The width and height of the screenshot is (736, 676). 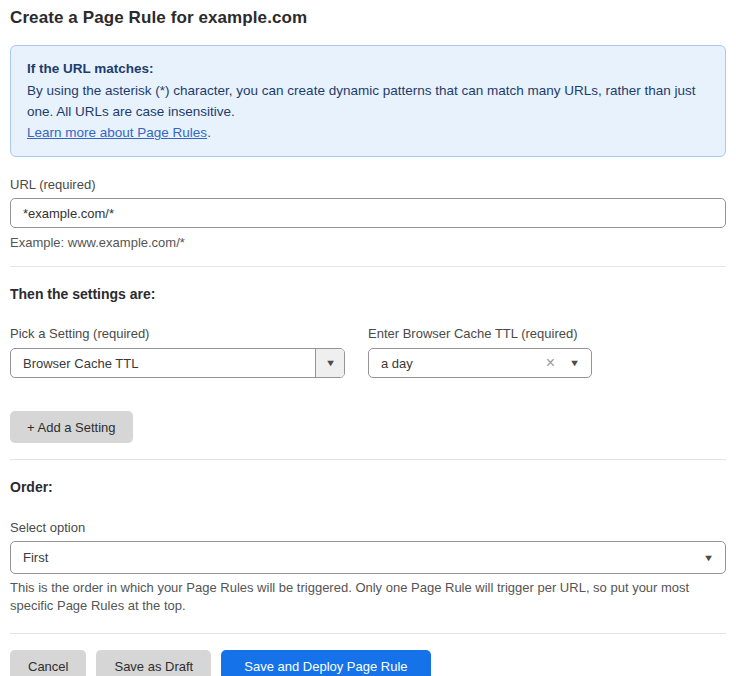 What do you see at coordinates (36, 558) in the screenshot?
I see `order-select-value: First` at bounding box center [36, 558].